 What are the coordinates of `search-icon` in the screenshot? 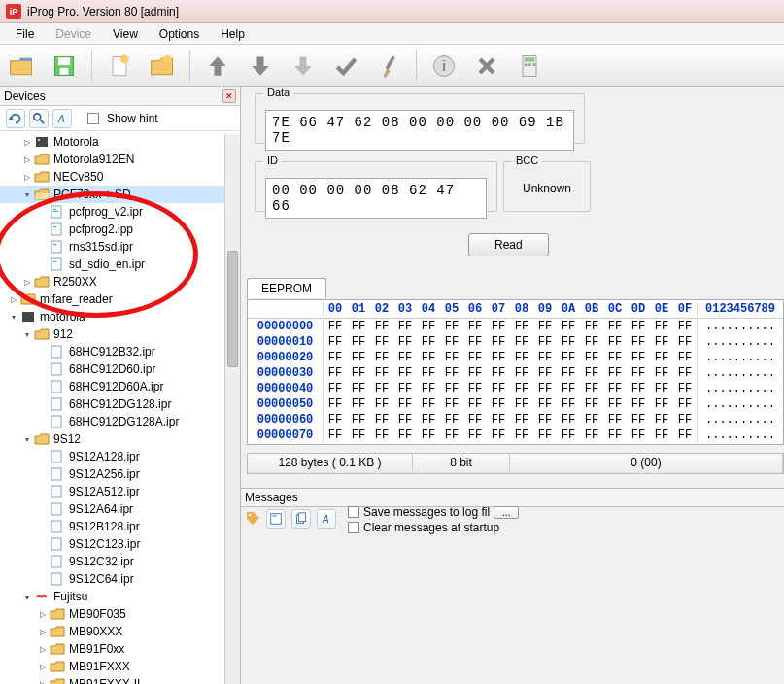 It's located at (39, 119).